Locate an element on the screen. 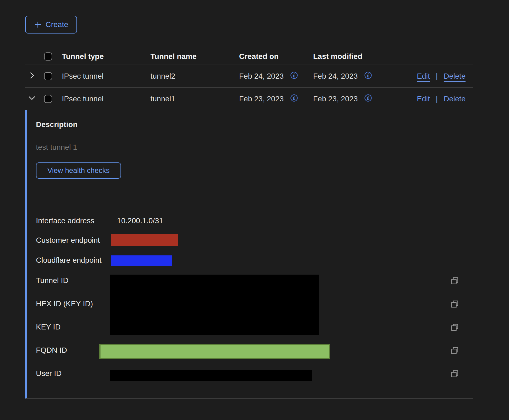 Image resolution: width=509 pixels, height=420 pixels. cell-last-modified: Feb 23, 2023 is located at coordinates (336, 99).